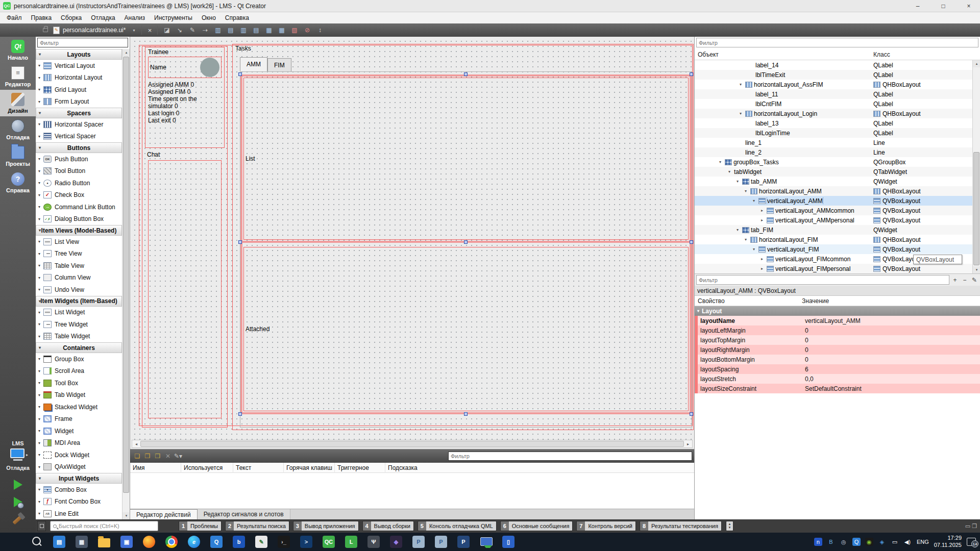 The height and width of the screenshot is (551, 980). What do you see at coordinates (79, 290) in the screenshot?
I see `widget-box-row: ▾ Undo View` at bounding box center [79, 290].